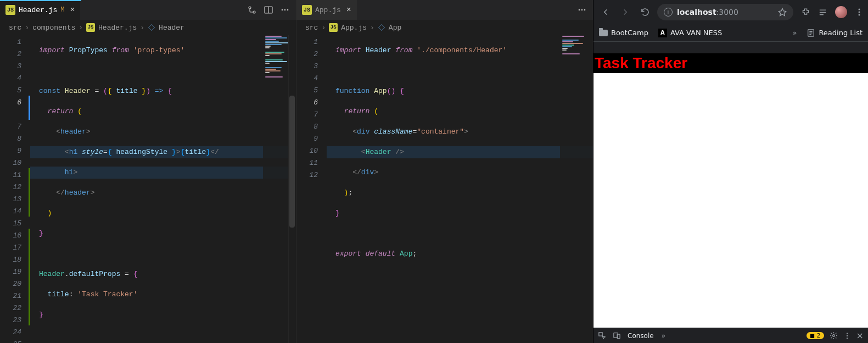  I want to click on forward-button, so click(625, 12).